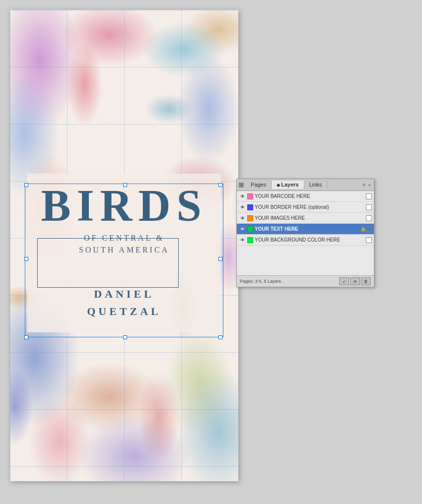 Image resolution: width=422 pixels, height=504 pixels. I want to click on panel-footer: Pages: 3-5, 5 Layers ↙ ⊕ 🗑, so click(305, 281).